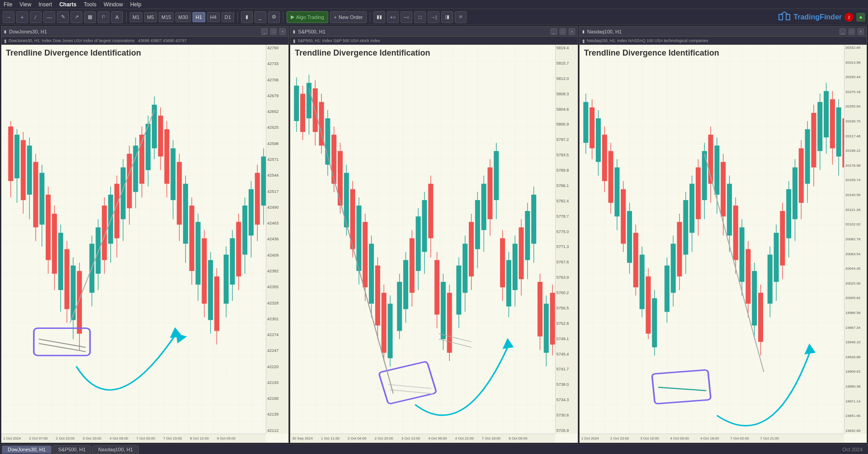 The width and height of the screenshot is (868, 454). Describe the element at coordinates (45, 5) in the screenshot. I see `menu-insert: Insert` at that location.